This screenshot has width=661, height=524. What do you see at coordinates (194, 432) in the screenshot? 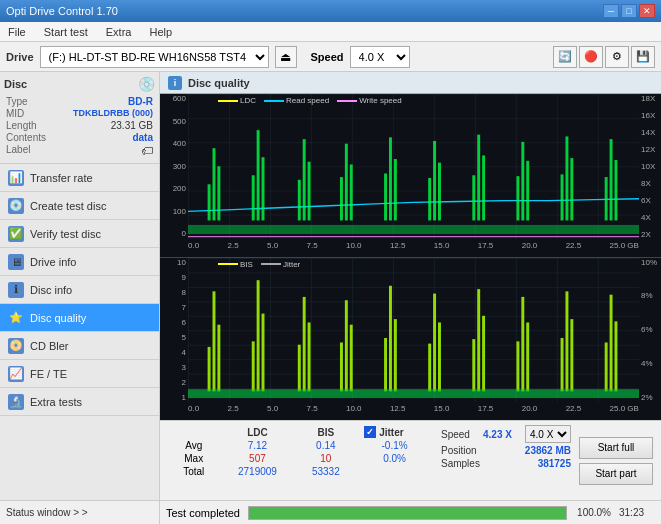
I see `col-header-empty` at bounding box center [194, 432].